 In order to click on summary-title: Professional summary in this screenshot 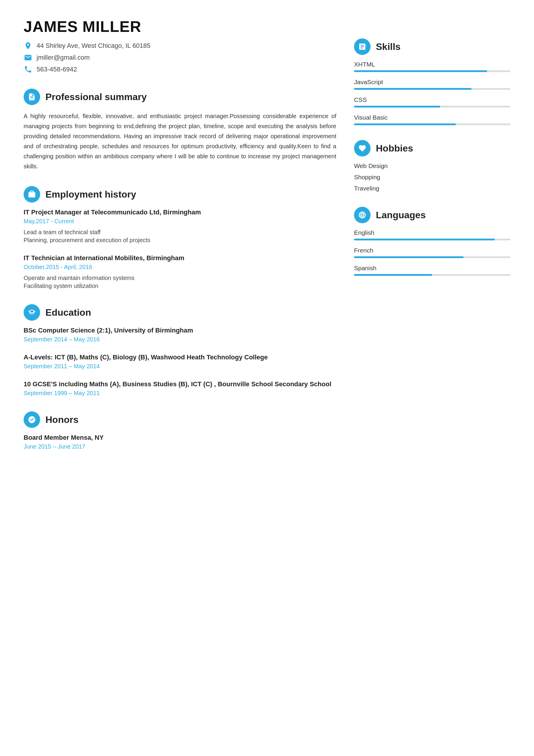, I will do `click(96, 97)`.